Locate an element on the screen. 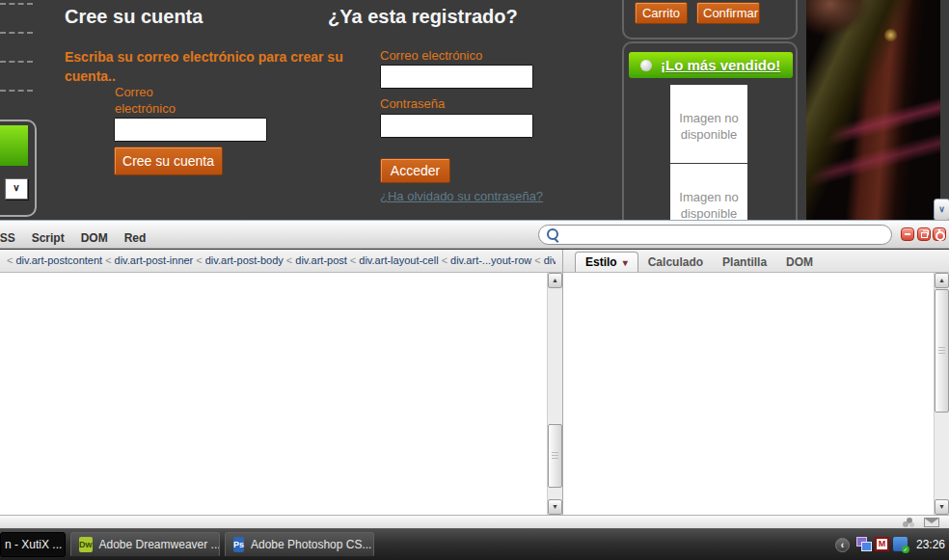 This screenshot has width=949, height=560. taskbar-task: DwAdobe Dreamweaver ... is located at coordinates (145, 545).